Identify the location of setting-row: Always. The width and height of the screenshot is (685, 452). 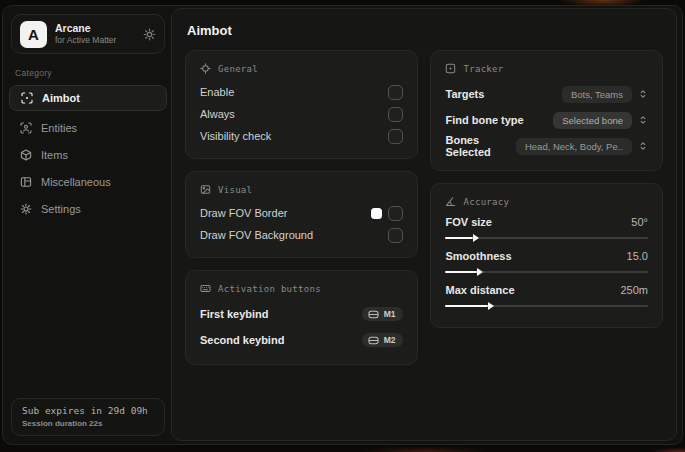
(302, 114).